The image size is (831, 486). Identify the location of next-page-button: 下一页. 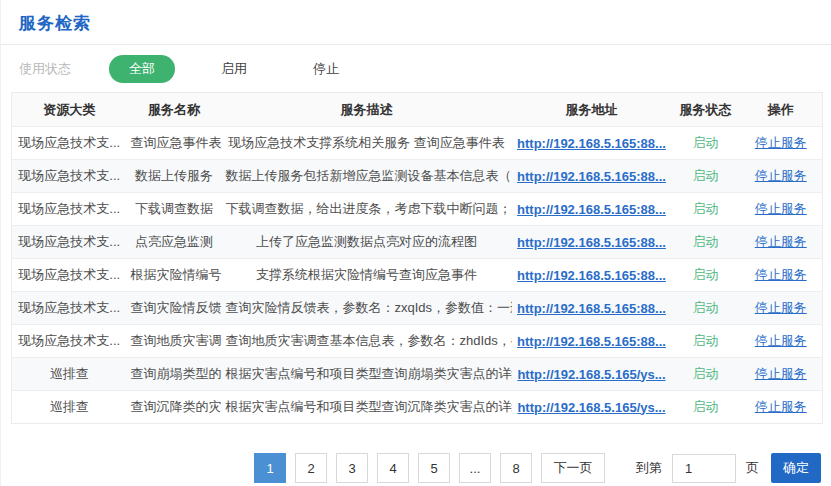
(573, 468).